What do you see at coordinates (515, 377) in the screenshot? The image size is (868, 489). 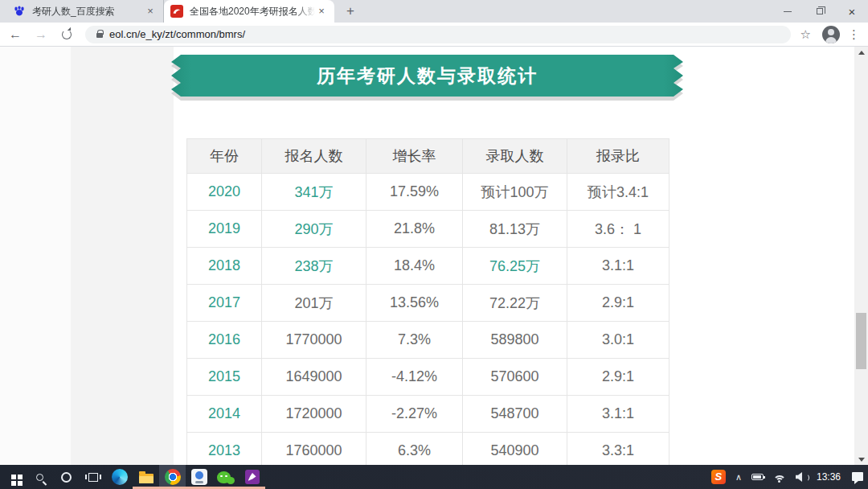 I see `table-cell: 570600` at bounding box center [515, 377].